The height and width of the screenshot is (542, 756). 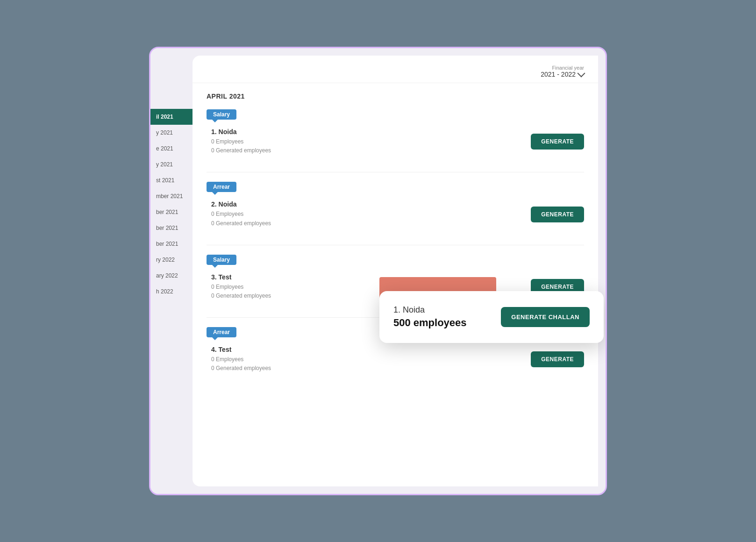 I want to click on popup-info: 1. Noida 500 employees, so click(x=447, y=317).